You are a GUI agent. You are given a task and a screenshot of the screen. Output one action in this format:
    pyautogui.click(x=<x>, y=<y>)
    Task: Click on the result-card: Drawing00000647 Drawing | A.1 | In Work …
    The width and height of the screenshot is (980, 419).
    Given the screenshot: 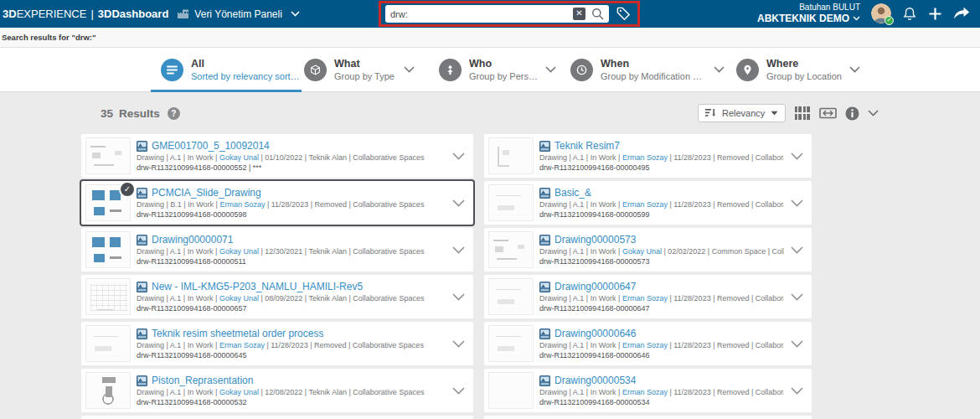 What is the action you would take?
    pyautogui.click(x=648, y=297)
    